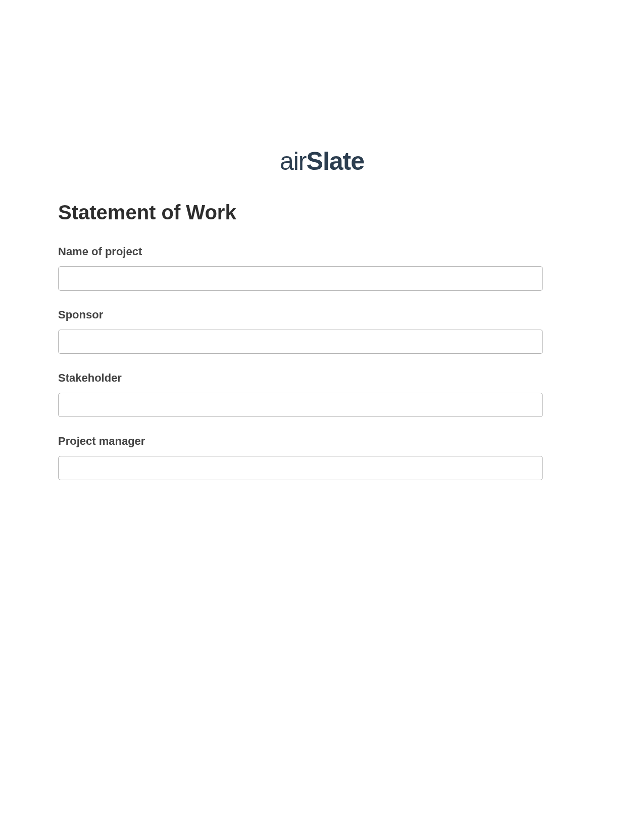 This screenshot has height=834, width=644. I want to click on label-sponsor: Sponsor, so click(322, 315).